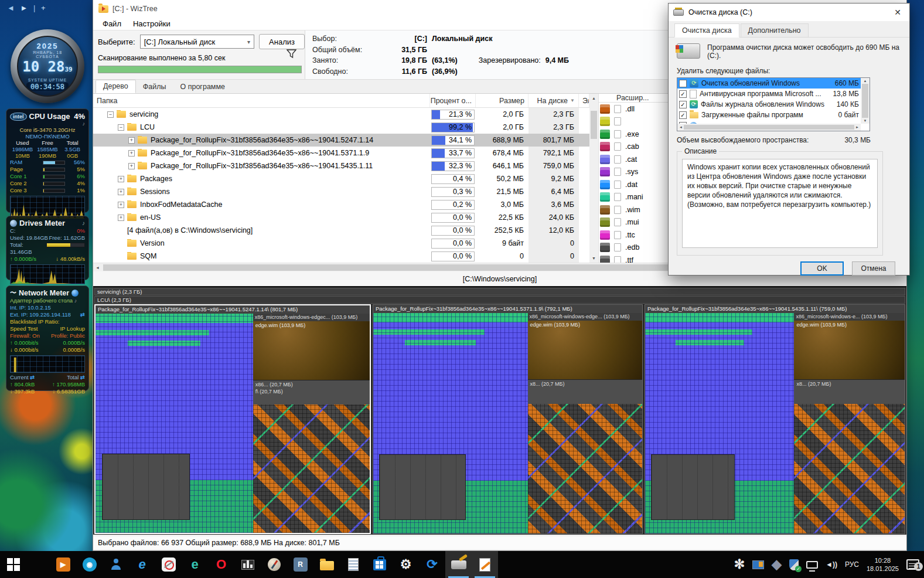 The image size is (924, 578). What do you see at coordinates (502, 101) in the screenshot?
I see `col-size: Размер` at bounding box center [502, 101].